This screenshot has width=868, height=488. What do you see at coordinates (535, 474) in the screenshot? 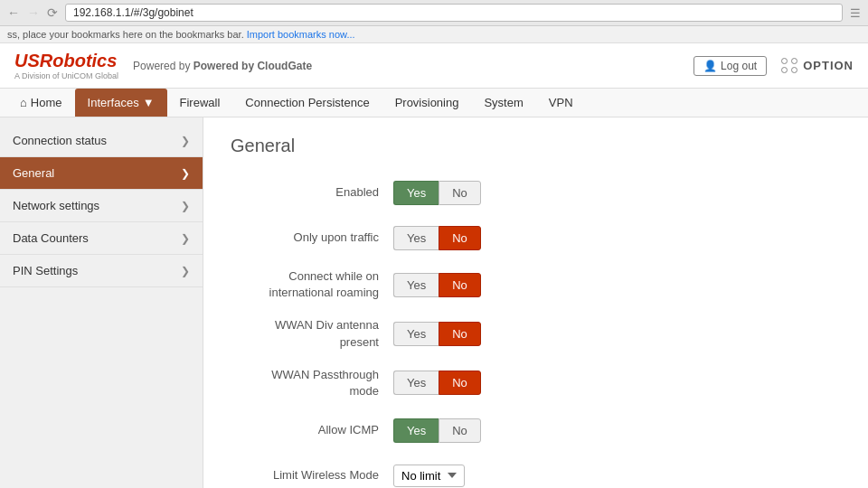
I see `field-limit-wireless-mode: Limit Wireless Mode No limit 2G only 3G …` at bounding box center [535, 474].